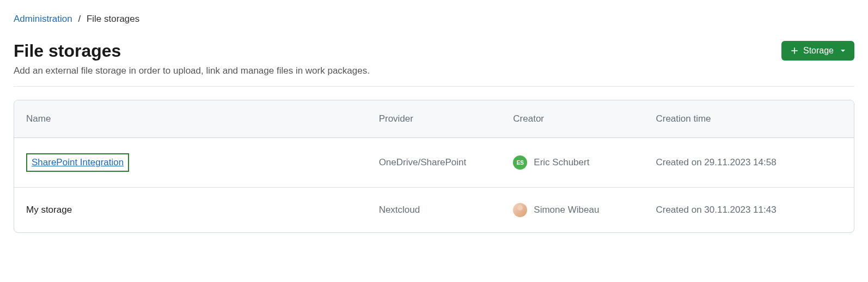 The height and width of the screenshot is (282, 868). I want to click on page-subtitle: Add an external file storage in order to…, so click(434, 71).